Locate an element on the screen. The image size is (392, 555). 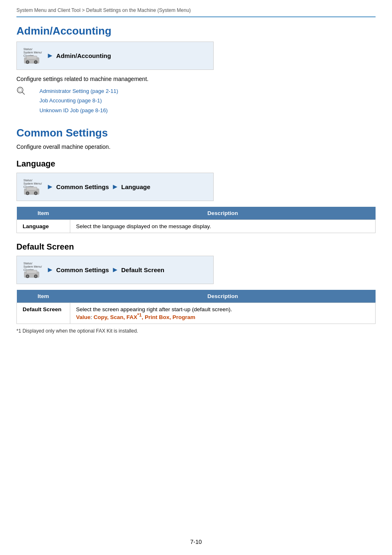
default-screen-table-header-item: Item is located at coordinates (44, 296).